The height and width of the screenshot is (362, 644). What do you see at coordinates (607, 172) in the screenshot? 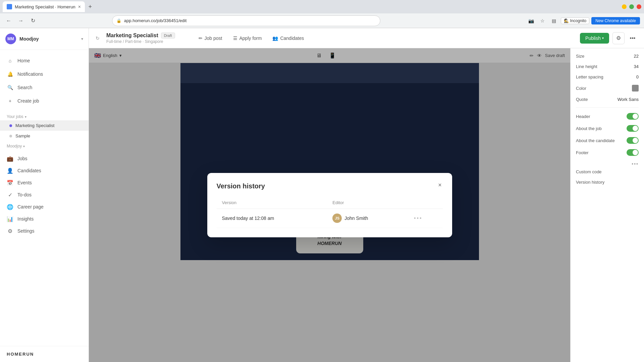
I see `panel-custom-code-row: Custom code` at bounding box center [607, 172].